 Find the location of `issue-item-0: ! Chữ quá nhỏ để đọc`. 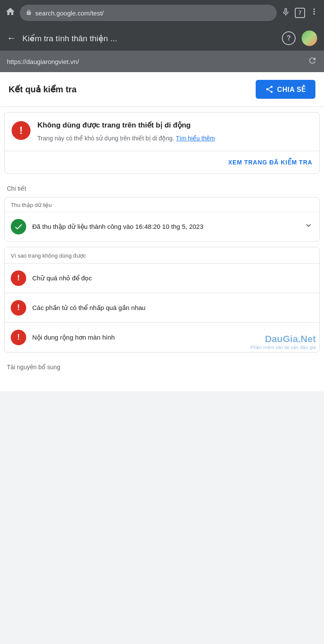

issue-item-0: ! Chữ quá nhỏ để đọc is located at coordinates (162, 278).